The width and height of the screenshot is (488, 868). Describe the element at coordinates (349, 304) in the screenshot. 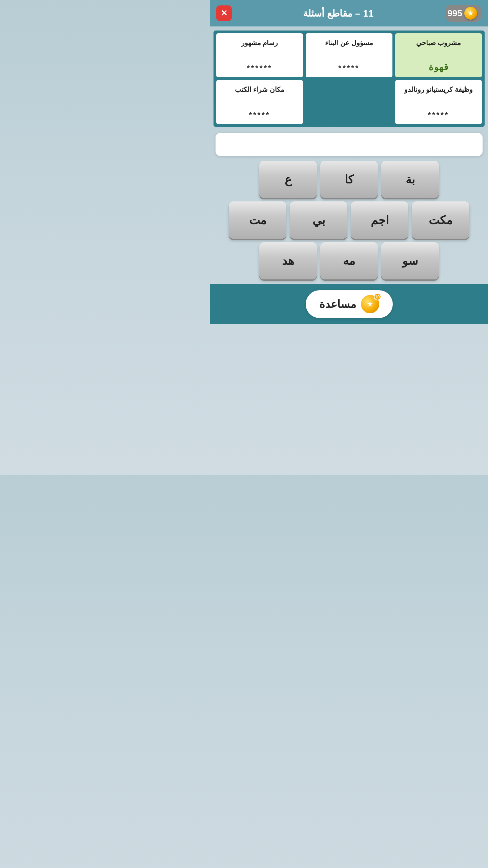

I see `help-area: ★ 10 مساعدة` at that location.